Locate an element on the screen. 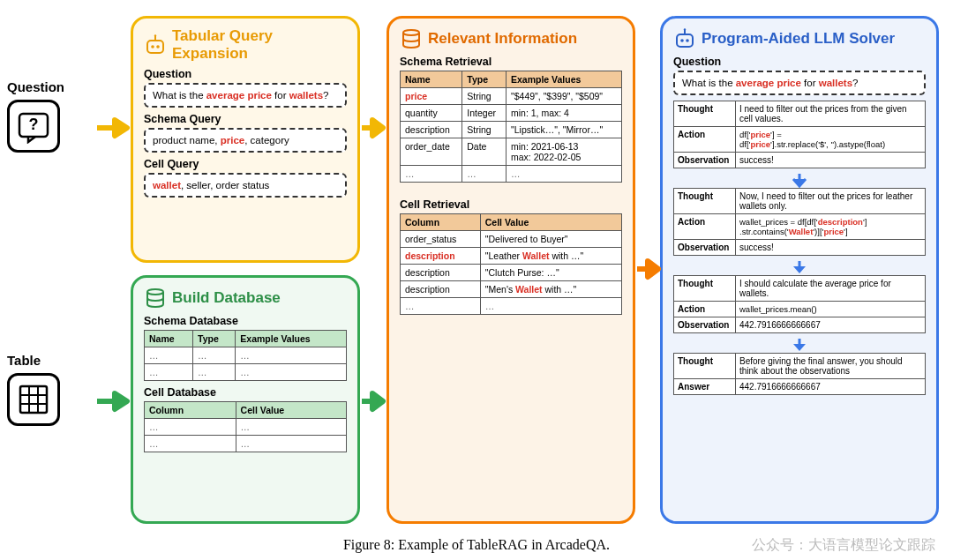 The width and height of the screenshot is (953, 560). schema-db-table: NameTypeExample Values ……… ……… is located at coordinates (245, 355).